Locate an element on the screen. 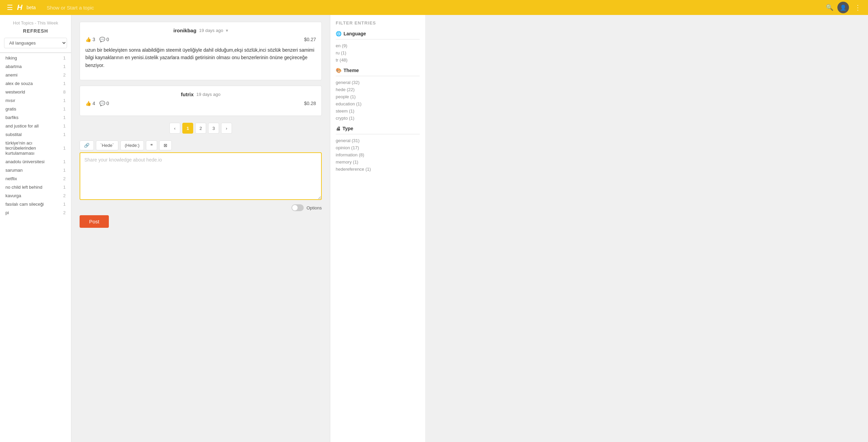 Image resolution: width=868 pixels, height=442 pixels. post-card-1: ironikbag 19 days ago ▾ 👍 3 💬 0 $0.27 is located at coordinates (201, 51).